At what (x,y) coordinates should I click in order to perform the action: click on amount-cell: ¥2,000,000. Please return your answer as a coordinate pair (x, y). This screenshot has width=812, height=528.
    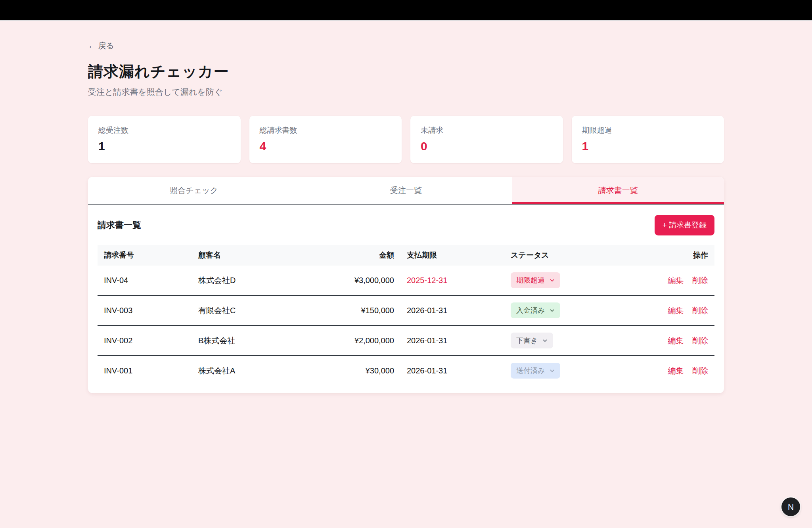
    Looking at the image, I should click on (351, 341).